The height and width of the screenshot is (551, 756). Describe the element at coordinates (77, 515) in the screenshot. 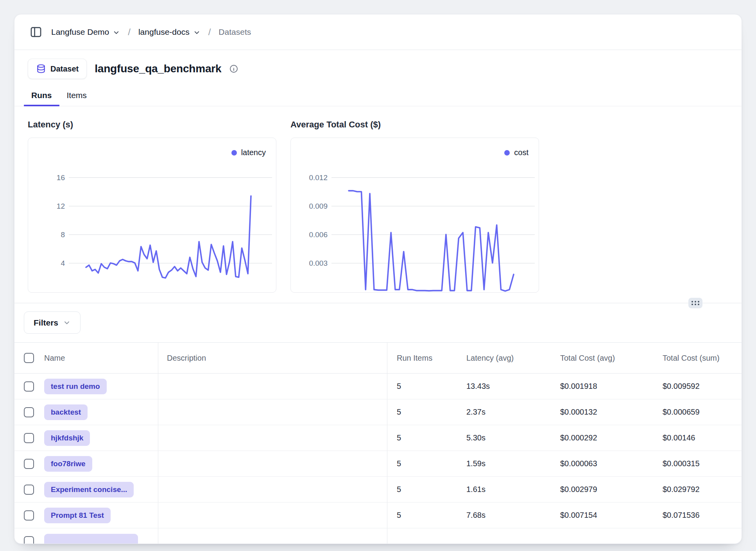

I see `run-name-pill: Prompt 81 Test` at that location.